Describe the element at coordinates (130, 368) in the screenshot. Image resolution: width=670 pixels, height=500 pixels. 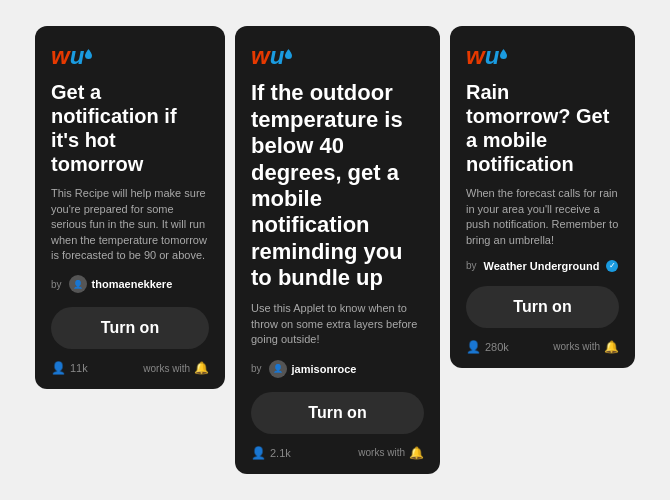
I see `card-footer: 👤 11k works with 🔔` at that location.